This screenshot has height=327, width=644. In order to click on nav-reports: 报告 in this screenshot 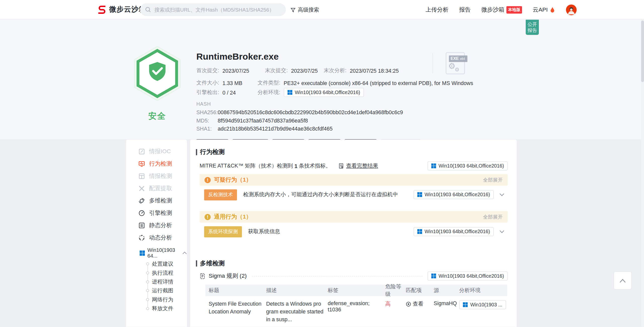, I will do `click(465, 10)`.